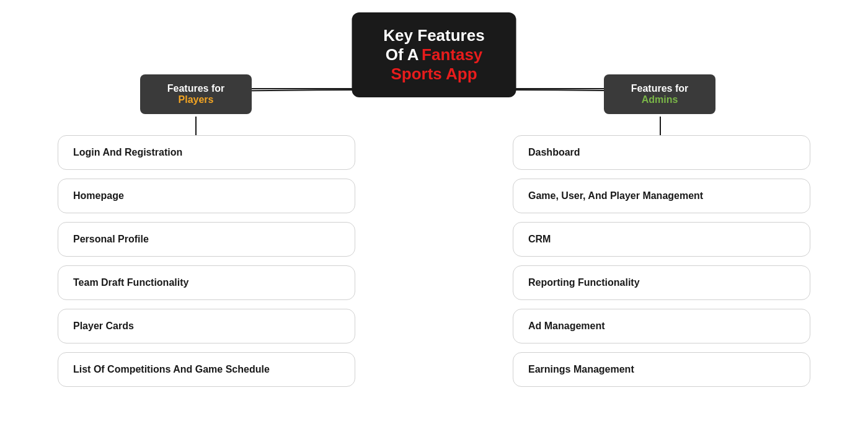 The image size is (868, 434). I want to click on list-item: CRM, so click(662, 239).